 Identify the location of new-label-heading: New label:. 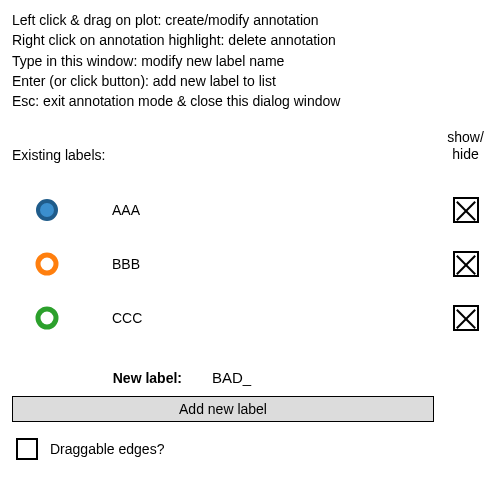
(112, 378).